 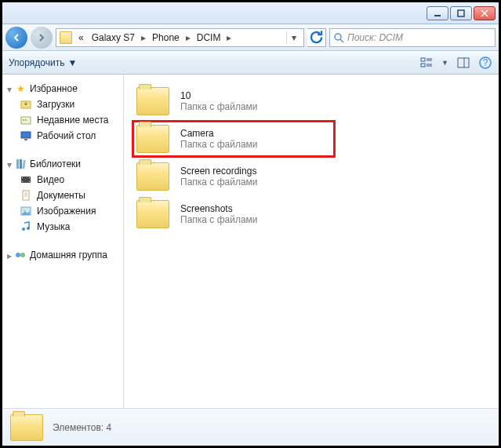 I want to click on breadcrumb: Phone, so click(x=166, y=38).